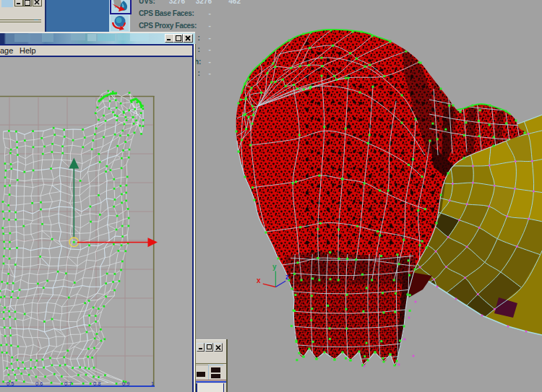 The image size is (542, 392). Describe the element at coordinates (68, 384) in the screenshot. I see `svg-text: 0.7` at that location.